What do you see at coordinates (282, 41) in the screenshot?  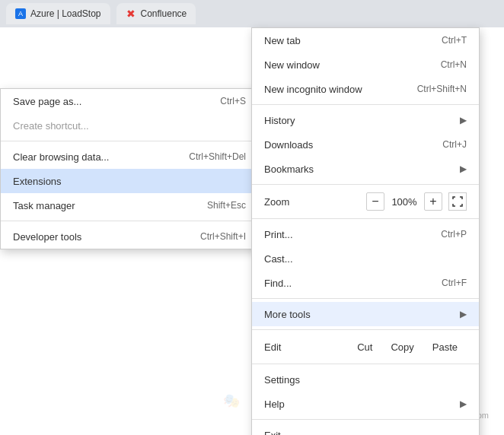 I see `menu-new-tab-label: New tab` at bounding box center [282, 41].